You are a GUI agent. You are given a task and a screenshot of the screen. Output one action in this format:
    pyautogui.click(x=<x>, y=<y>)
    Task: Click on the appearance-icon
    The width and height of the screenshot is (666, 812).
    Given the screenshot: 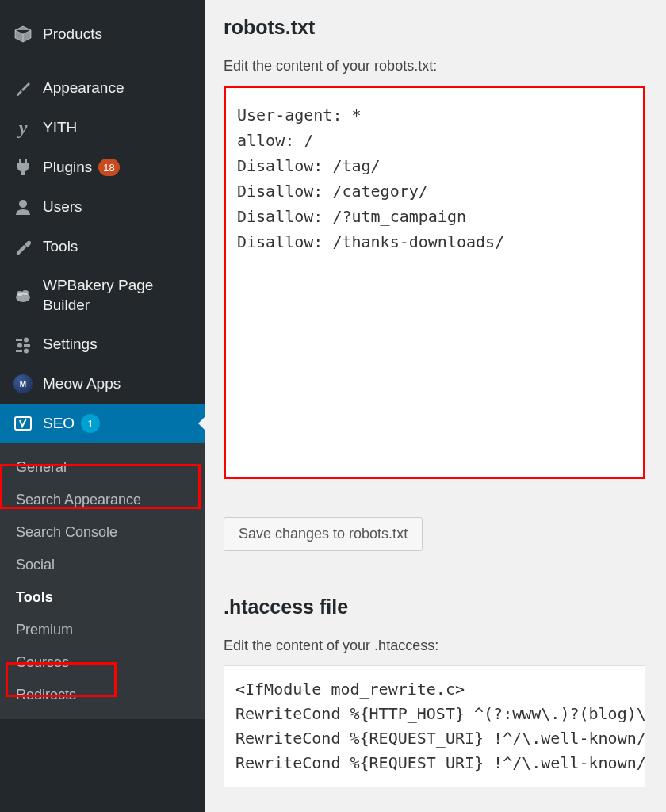 What is the action you would take?
    pyautogui.click(x=23, y=88)
    